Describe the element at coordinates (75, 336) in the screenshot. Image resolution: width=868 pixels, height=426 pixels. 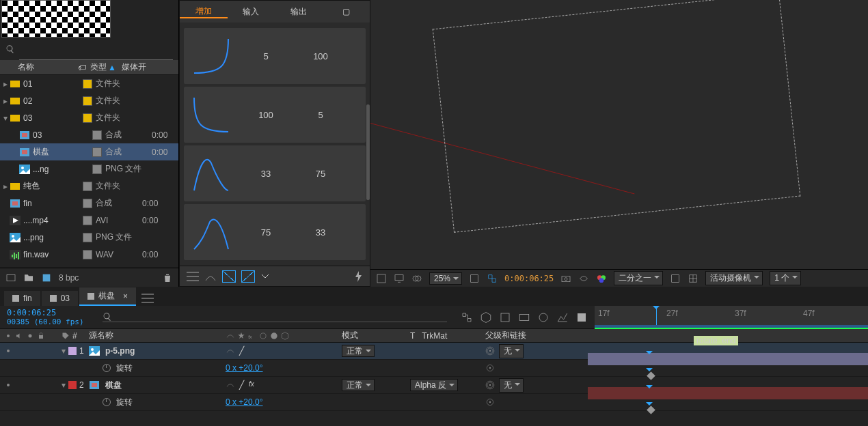
I see `col-num: #` at that location.